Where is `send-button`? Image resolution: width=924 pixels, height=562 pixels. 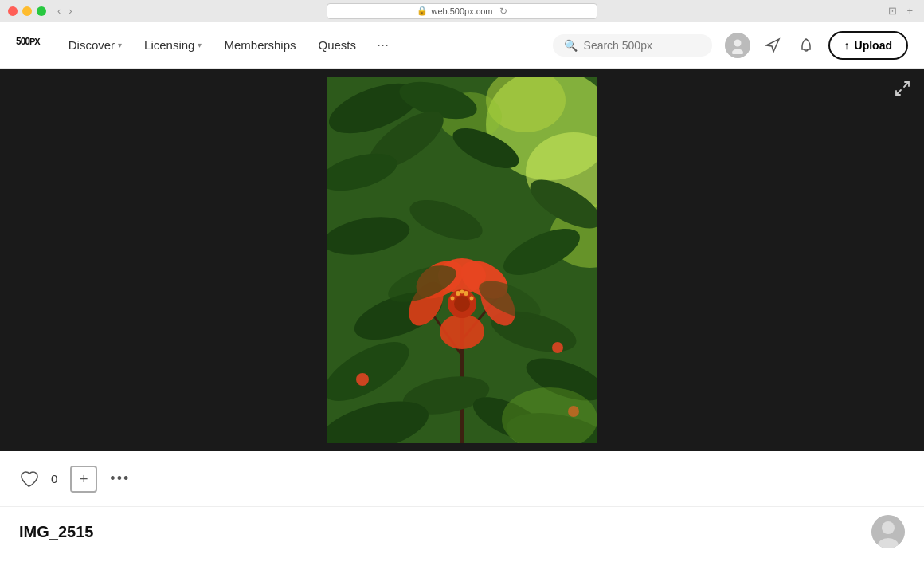 send-button is located at coordinates (773, 45).